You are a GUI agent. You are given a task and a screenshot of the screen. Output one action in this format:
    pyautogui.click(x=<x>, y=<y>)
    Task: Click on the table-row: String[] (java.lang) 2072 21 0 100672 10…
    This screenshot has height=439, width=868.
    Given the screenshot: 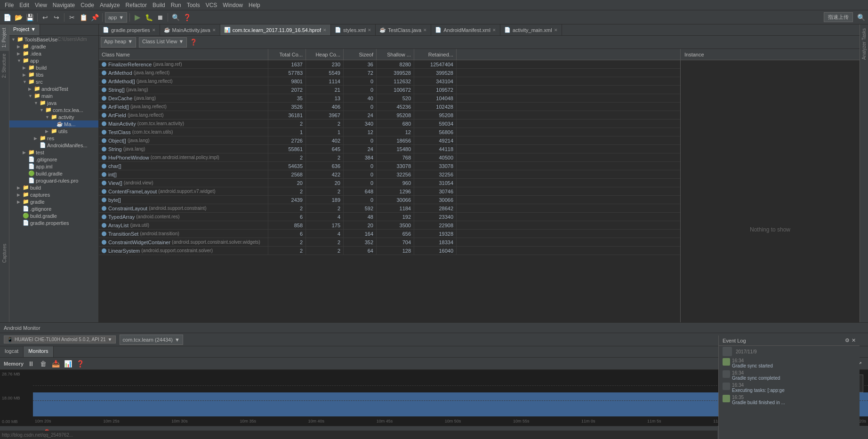 What is the action you would take?
    pyautogui.click(x=390, y=90)
    